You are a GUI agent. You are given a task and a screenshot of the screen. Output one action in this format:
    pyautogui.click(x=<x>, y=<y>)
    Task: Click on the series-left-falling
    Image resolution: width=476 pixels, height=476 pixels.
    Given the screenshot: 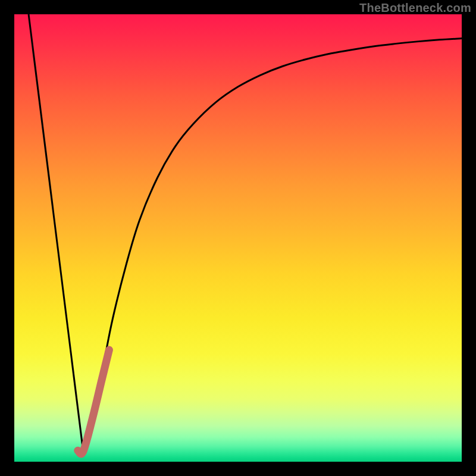 What is the action you would take?
    pyautogui.click(x=56, y=233)
    